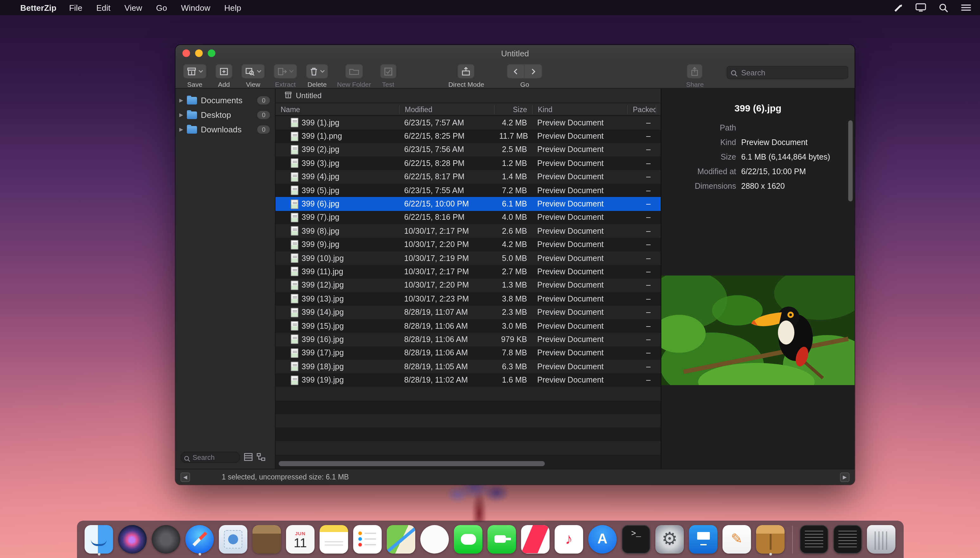 The height and width of the screenshot is (558, 980). What do you see at coordinates (267, 540) in the screenshot?
I see `dock-contacts-icon` at bounding box center [267, 540].